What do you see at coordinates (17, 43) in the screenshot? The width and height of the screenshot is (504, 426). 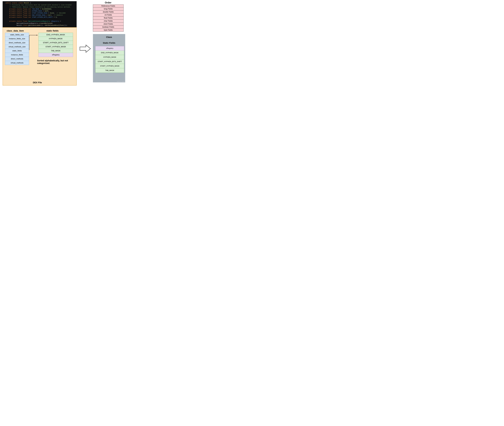 I see `class-data-cell: direct_methods_size` at bounding box center [17, 43].